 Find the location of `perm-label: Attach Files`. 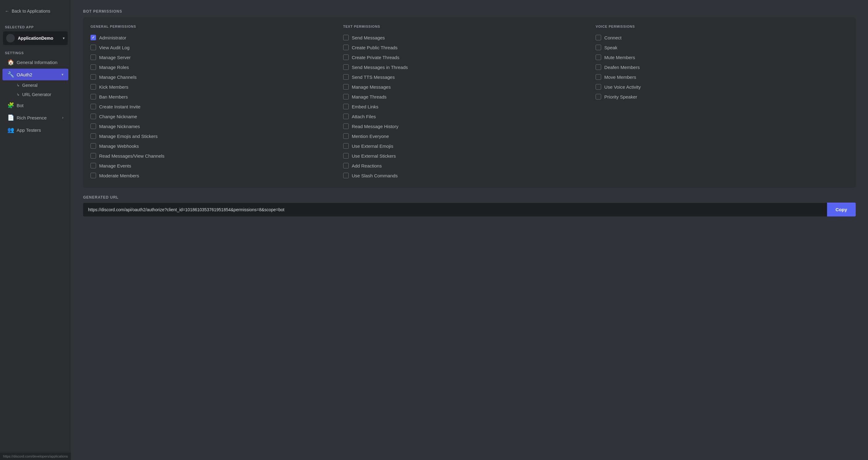

perm-label: Attach Files is located at coordinates (364, 117).